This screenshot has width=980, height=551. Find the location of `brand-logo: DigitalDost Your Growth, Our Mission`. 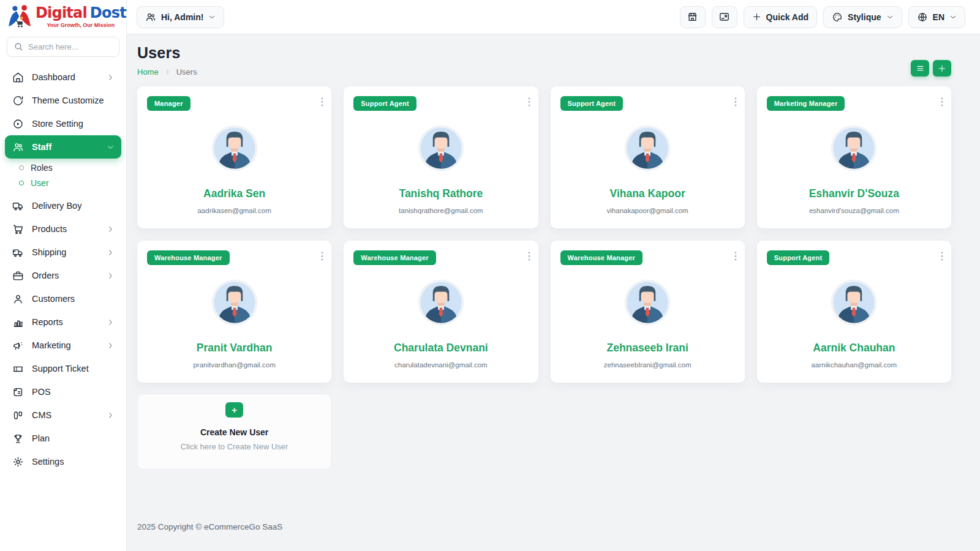

brand-logo: DigitalDost Your Growth, Our Mission is located at coordinates (63, 16).